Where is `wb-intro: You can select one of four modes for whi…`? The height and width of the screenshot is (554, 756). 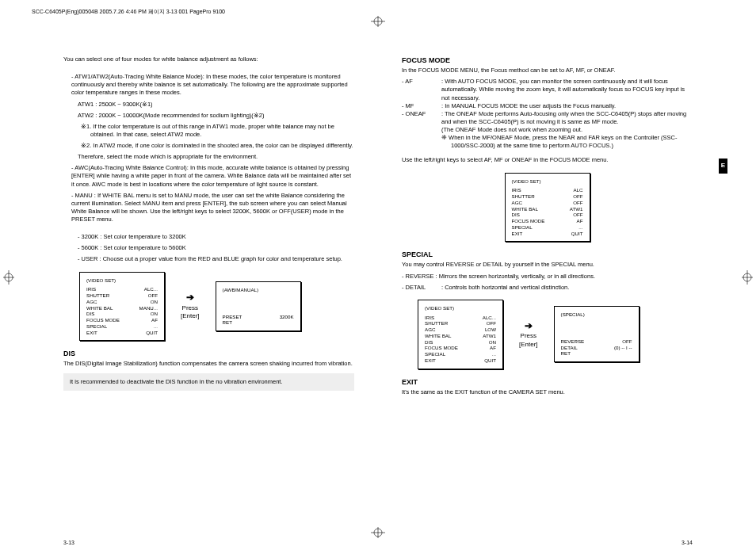 wb-intro: You can select one of four modes for whi… is located at coordinates (209, 59).